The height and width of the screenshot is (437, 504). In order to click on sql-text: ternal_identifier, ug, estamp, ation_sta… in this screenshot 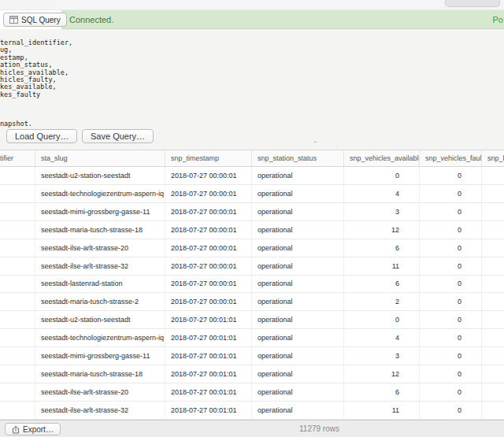, I will do `click(36, 83)`.